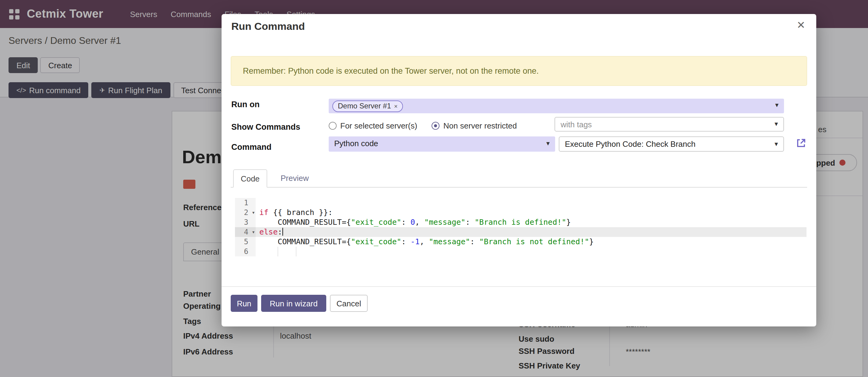 The width and height of the screenshot is (868, 377). I want to click on tabbar-divider, so click(519, 187).